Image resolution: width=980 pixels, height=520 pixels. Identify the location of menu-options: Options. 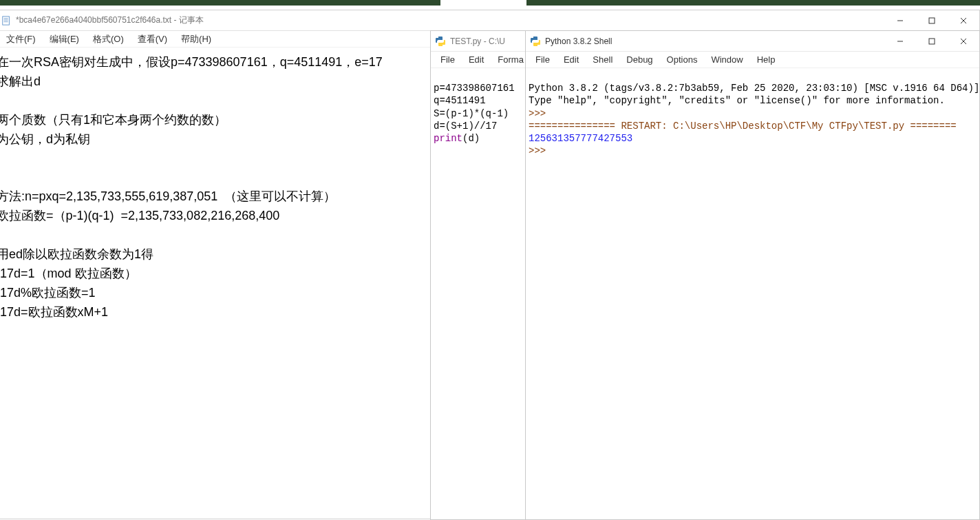
(683, 59).